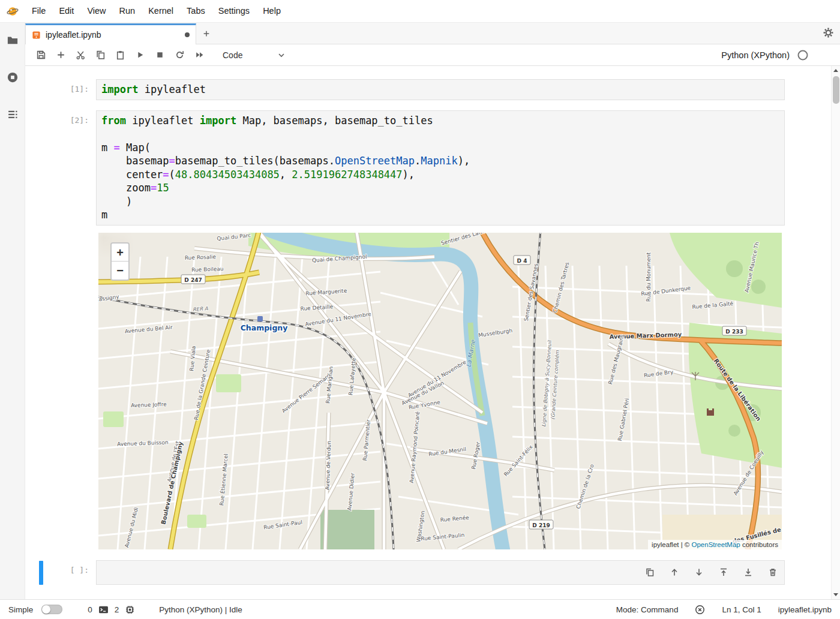 The width and height of the screenshot is (840, 619). I want to click on add-cell-button, so click(61, 55).